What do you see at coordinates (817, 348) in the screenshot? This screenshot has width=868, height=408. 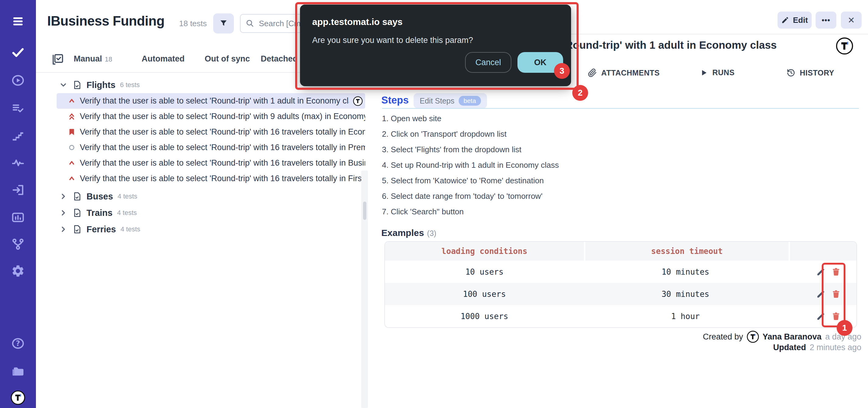 I see `updated-line: Updated 2 minutes ago` at bounding box center [817, 348].